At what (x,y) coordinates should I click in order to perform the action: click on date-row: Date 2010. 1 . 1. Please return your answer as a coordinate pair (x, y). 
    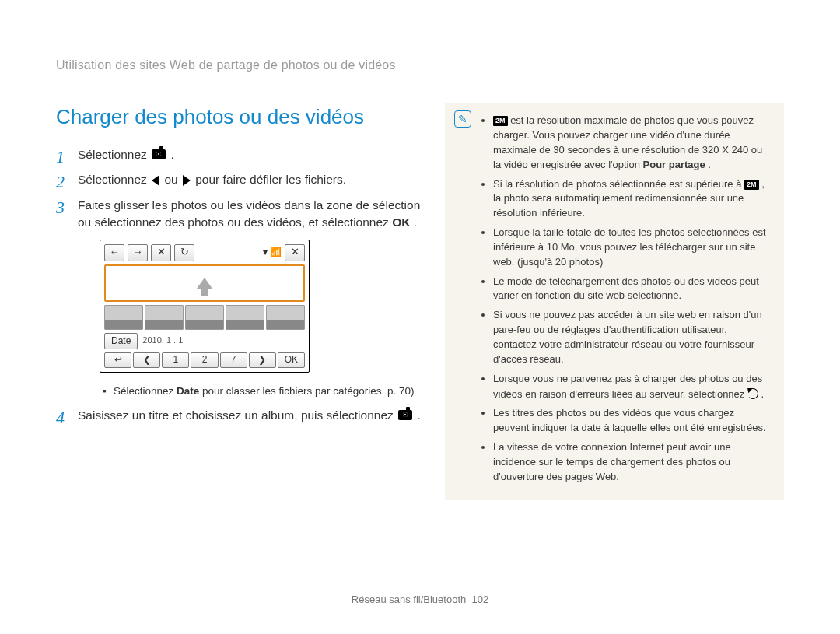
    Looking at the image, I should click on (205, 341).